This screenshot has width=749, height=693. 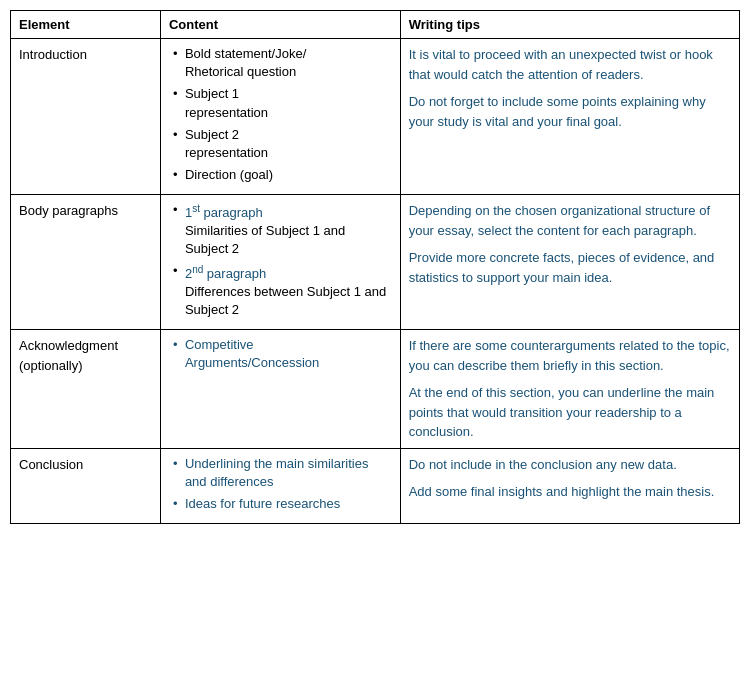 What do you see at coordinates (280, 63) in the screenshot?
I see `list-item: Bold statement/Joke/Rhetorical question` at bounding box center [280, 63].